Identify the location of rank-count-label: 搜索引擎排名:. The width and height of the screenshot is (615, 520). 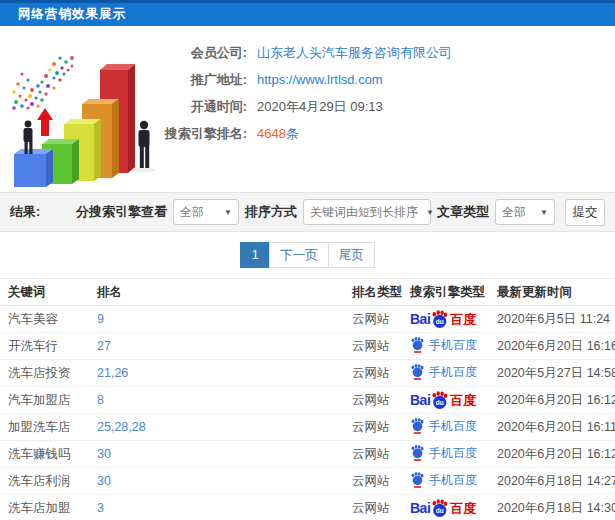
(124, 134).